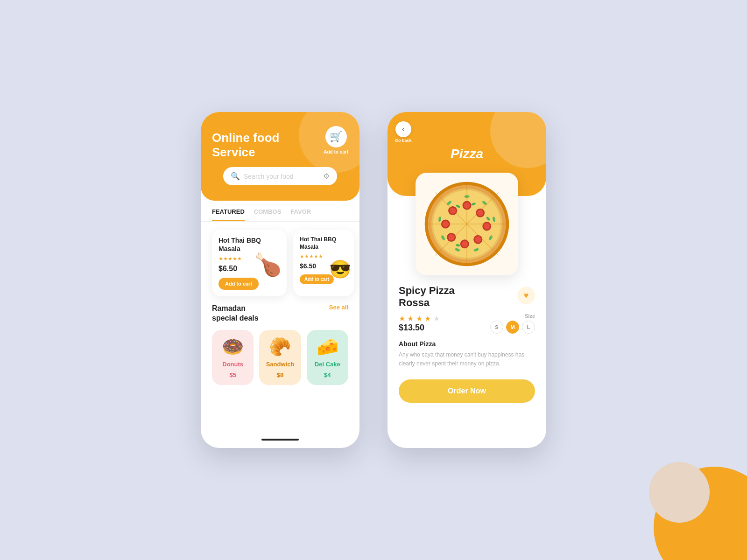 The width and height of the screenshot is (747, 560). I want to click on category-tabs: FEATURED COMBOS FAVOR, so click(280, 211).